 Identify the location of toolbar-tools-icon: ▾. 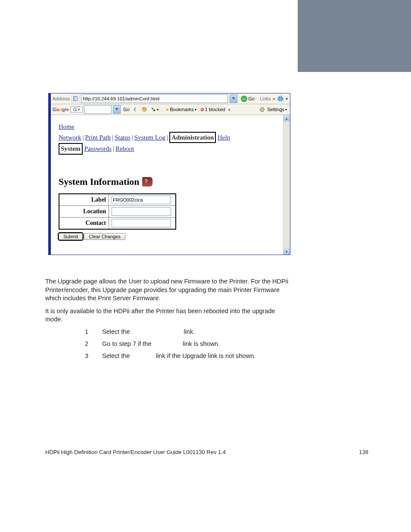
(155, 109).